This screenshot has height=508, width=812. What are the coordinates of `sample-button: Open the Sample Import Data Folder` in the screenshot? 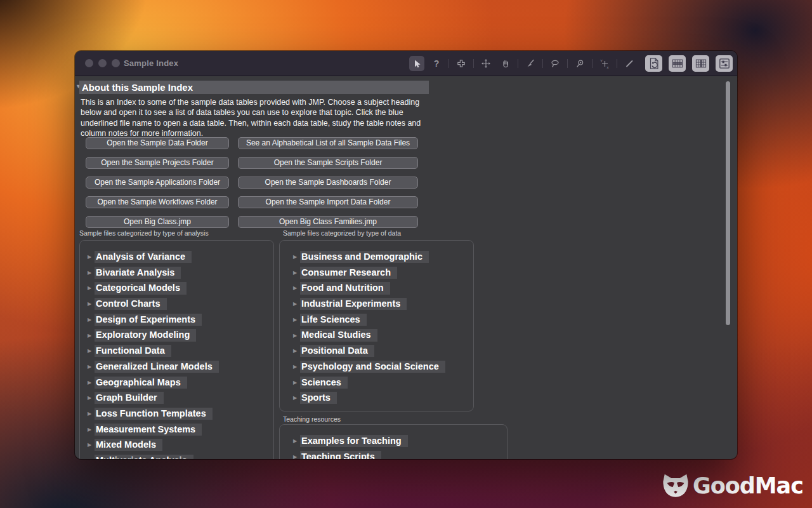 It's located at (328, 202).